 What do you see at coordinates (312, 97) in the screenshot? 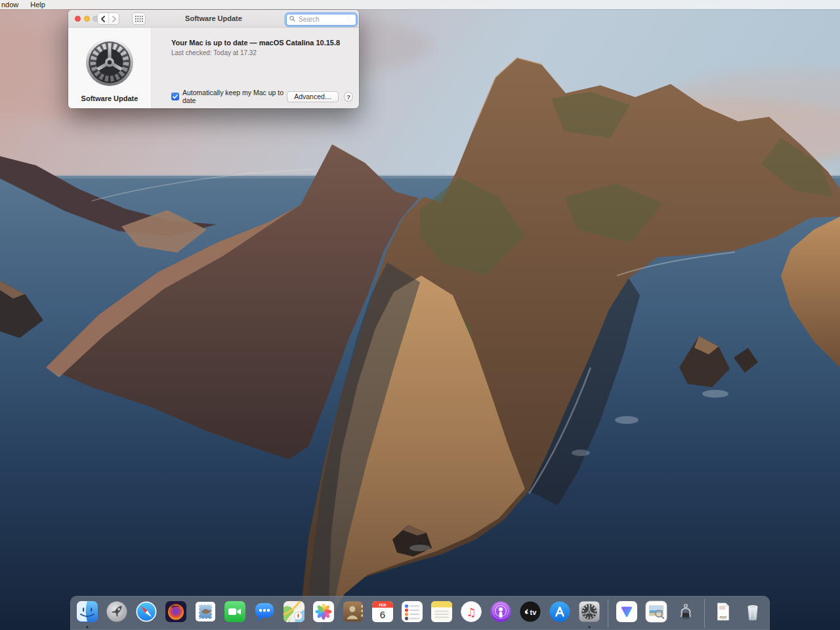
I see `advanced-button: Advanced…` at bounding box center [312, 97].